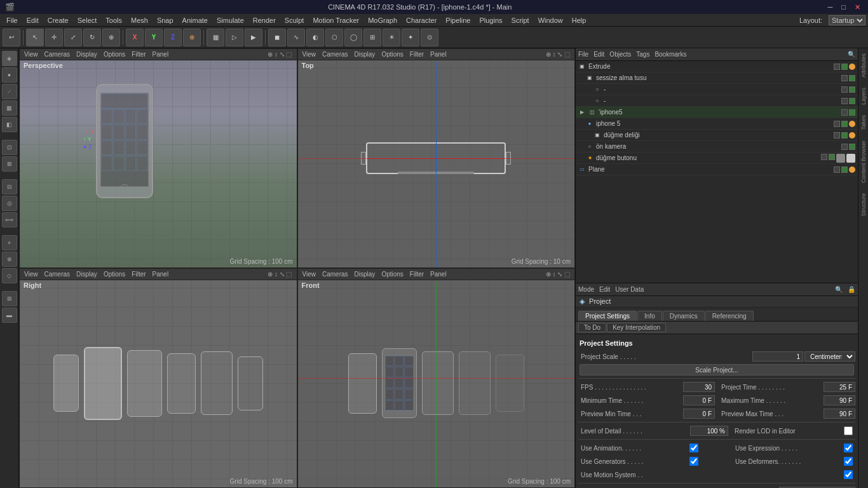 This screenshot has height=488, width=868. I want to click on tool-lock-axis: ⊟, so click(10, 187).